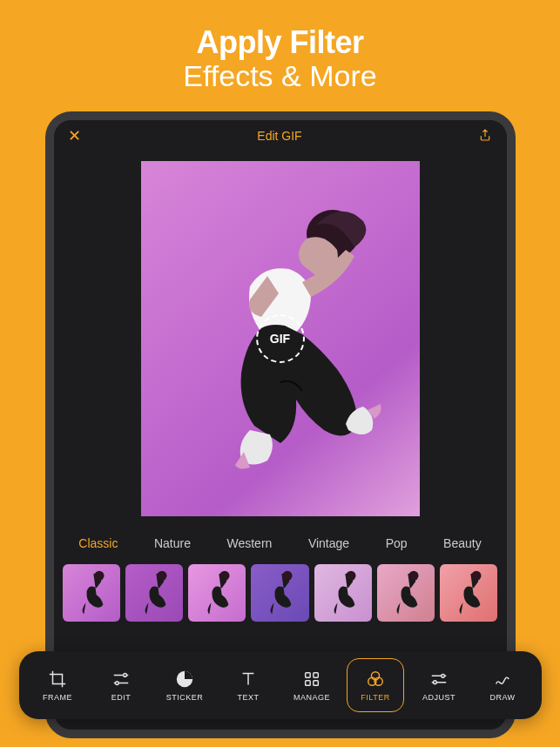 The width and height of the screenshot is (560, 747). Describe the element at coordinates (485, 136) in the screenshot. I see `share-button` at that location.